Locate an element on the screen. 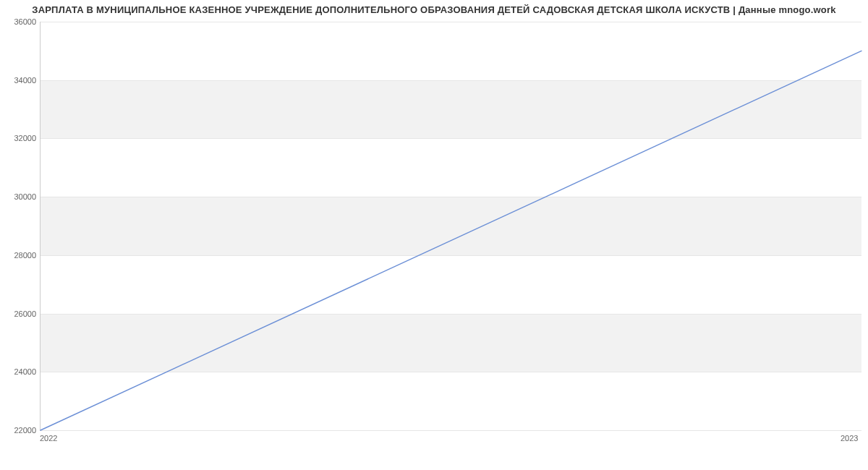 The image size is (868, 470). y-tick-label: 36000 is located at coordinates (20, 22).